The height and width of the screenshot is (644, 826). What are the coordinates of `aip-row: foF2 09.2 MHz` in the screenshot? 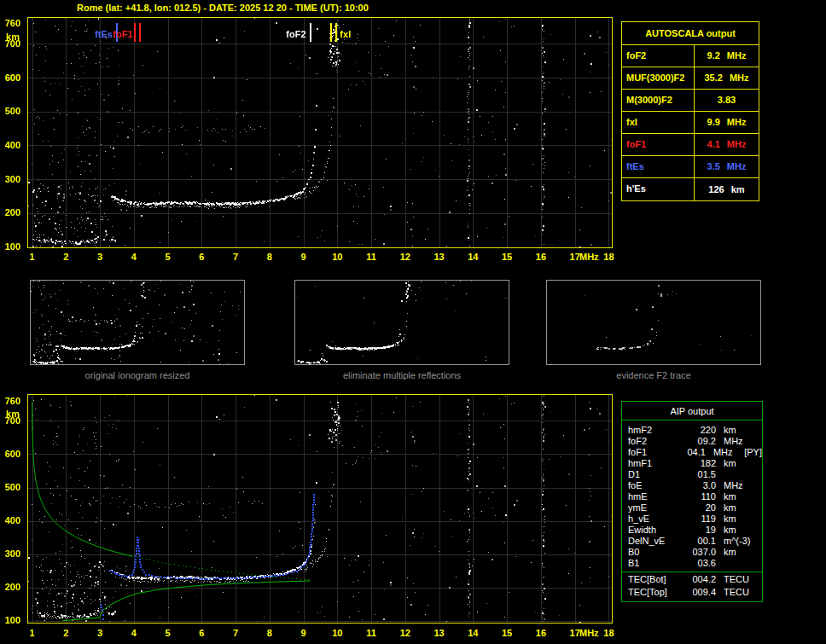 It's located at (692, 442).